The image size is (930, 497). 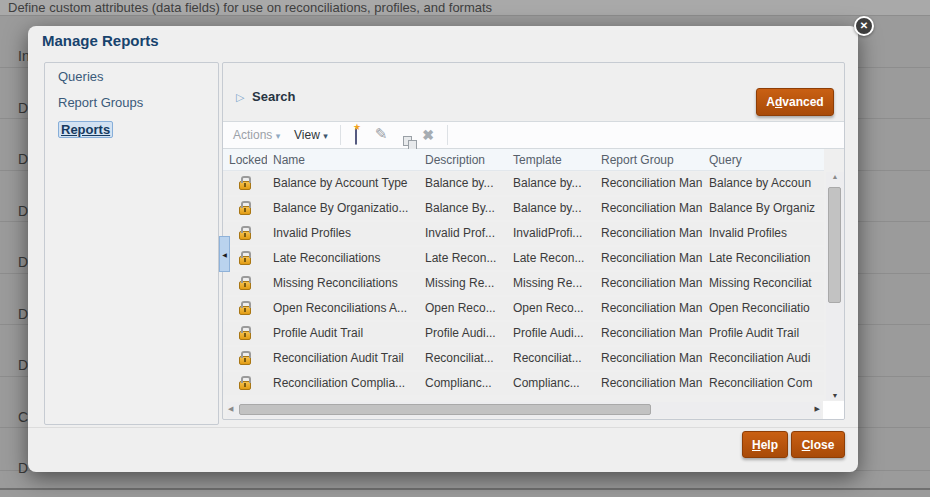 I want to click on sidebar-item-label-selected: Reports, so click(x=86, y=130).